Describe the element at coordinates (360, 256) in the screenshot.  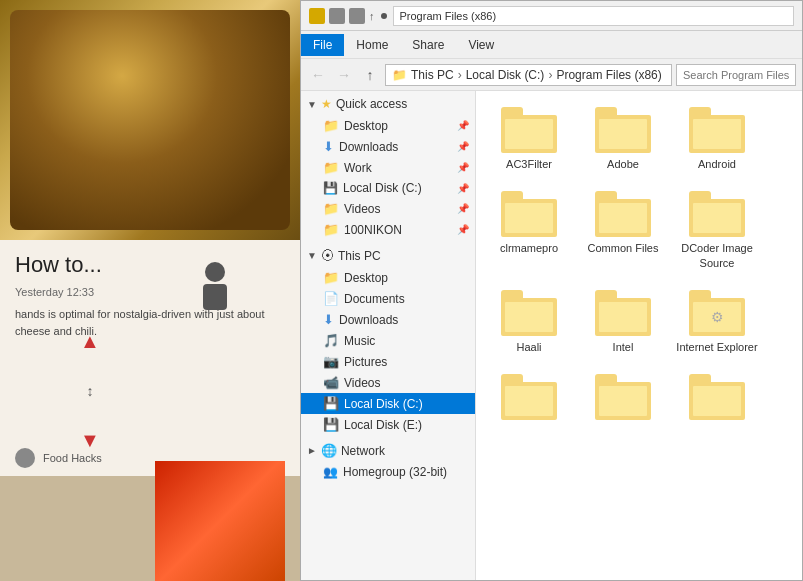
I see `this-pc-label: This PC` at that location.